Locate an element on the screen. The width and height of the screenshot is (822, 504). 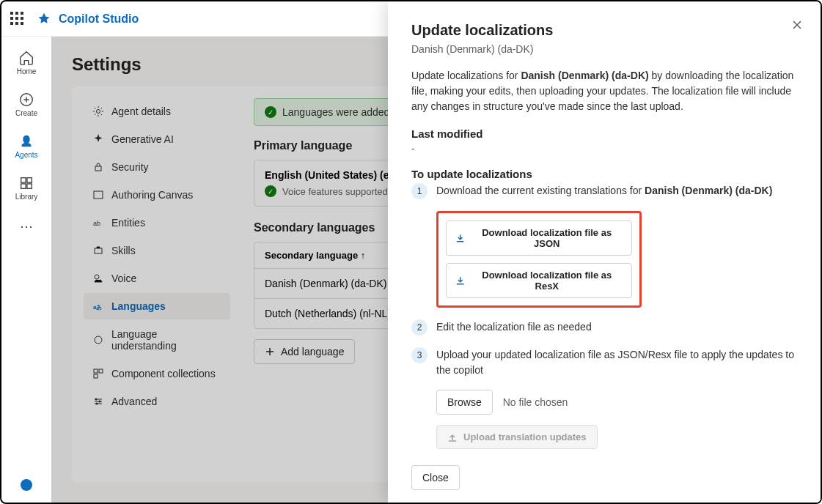
copilot-logo-icon is located at coordinates (44, 19).